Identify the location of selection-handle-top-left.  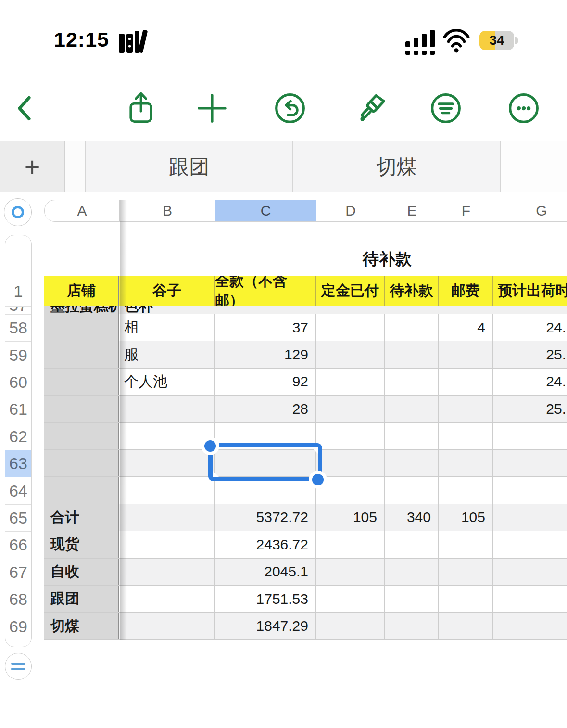
(210, 446).